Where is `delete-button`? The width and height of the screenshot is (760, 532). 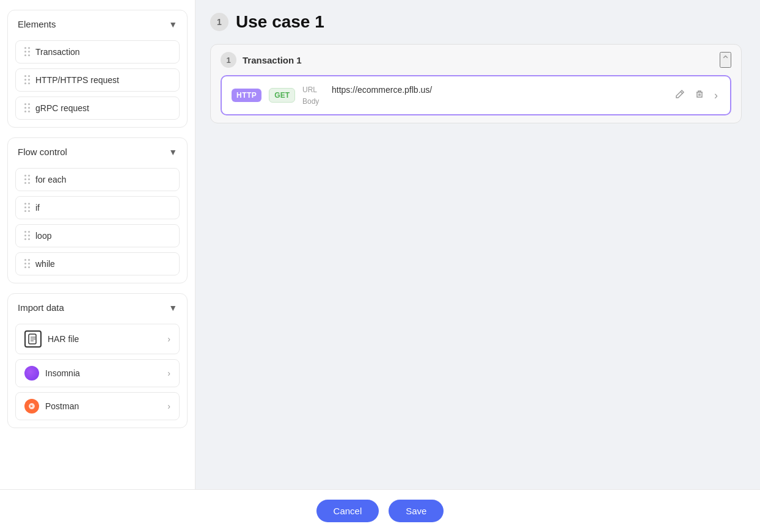
delete-button is located at coordinates (700, 95).